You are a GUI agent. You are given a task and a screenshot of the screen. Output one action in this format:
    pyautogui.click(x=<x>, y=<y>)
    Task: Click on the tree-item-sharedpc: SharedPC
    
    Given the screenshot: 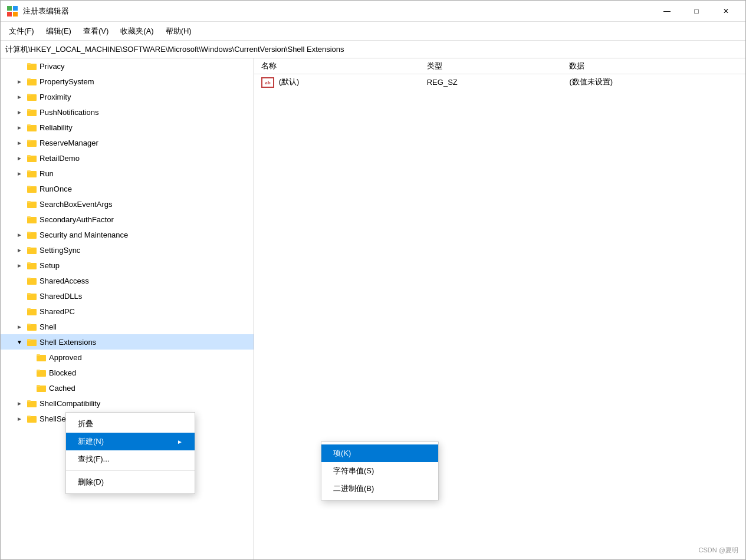 What is the action you would take?
    pyautogui.click(x=127, y=311)
    